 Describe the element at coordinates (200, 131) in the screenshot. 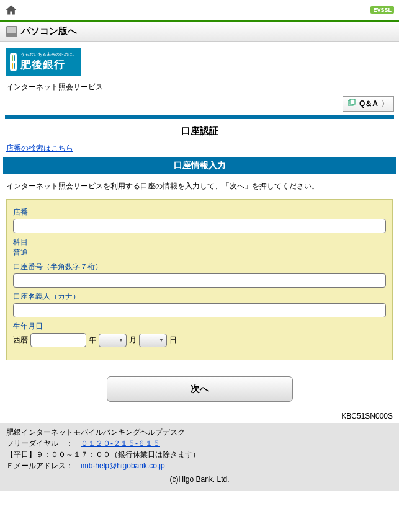

I see `page-title: 口座認証` at that location.